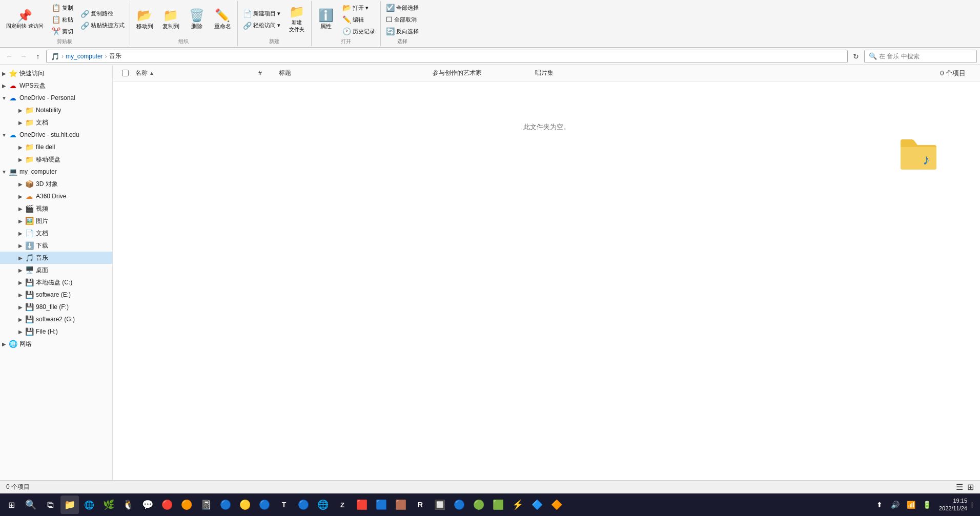 The height and width of the screenshot is (516, 980). Describe the element at coordinates (109, 505) in the screenshot. I see `taskbar-edge: 🌿` at that location.